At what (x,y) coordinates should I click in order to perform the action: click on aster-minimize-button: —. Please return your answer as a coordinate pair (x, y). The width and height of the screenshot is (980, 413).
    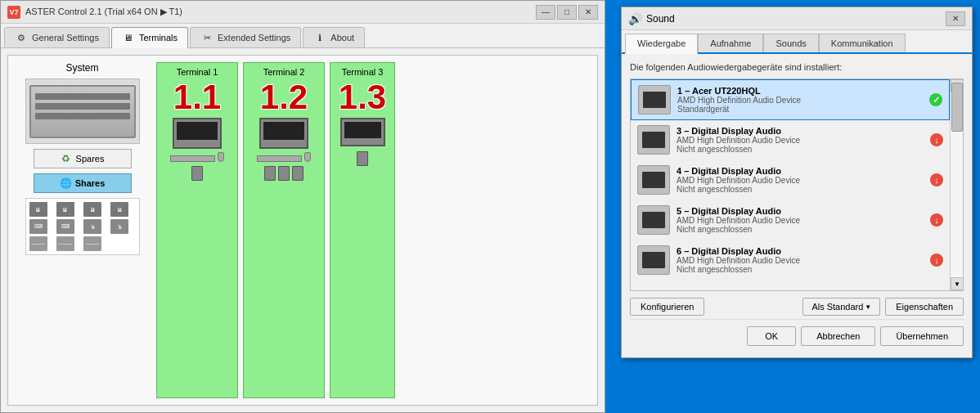
    Looking at the image, I should click on (546, 12).